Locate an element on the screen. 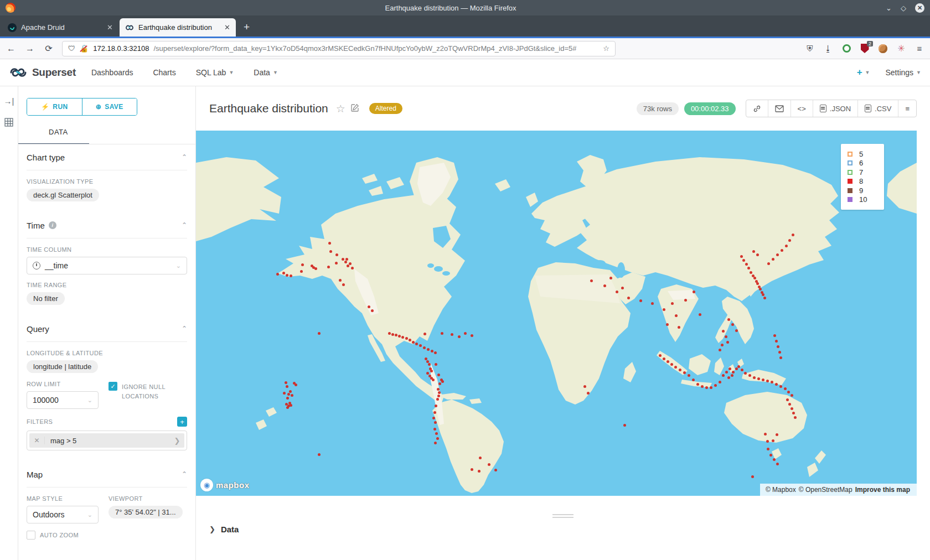 This screenshot has height=560, width=930. legend-item: 8 is located at coordinates (866, 182).